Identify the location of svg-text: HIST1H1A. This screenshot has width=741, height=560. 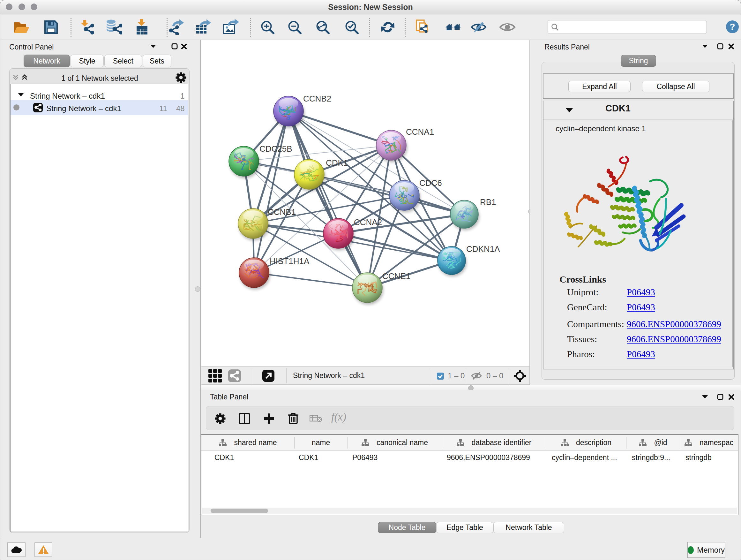
(289, 261).